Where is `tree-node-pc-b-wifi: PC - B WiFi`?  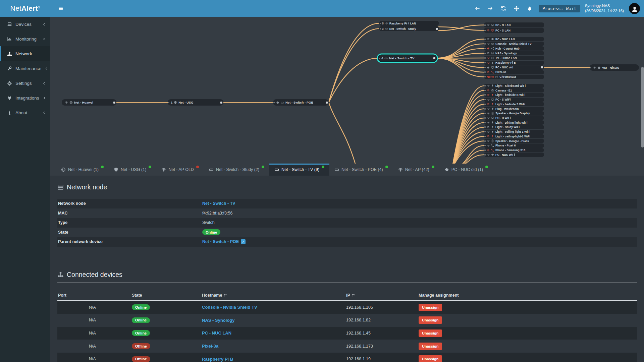
tree-node-pc-b-wifi: PC - B WiFi is located at coordinates (514, 118).